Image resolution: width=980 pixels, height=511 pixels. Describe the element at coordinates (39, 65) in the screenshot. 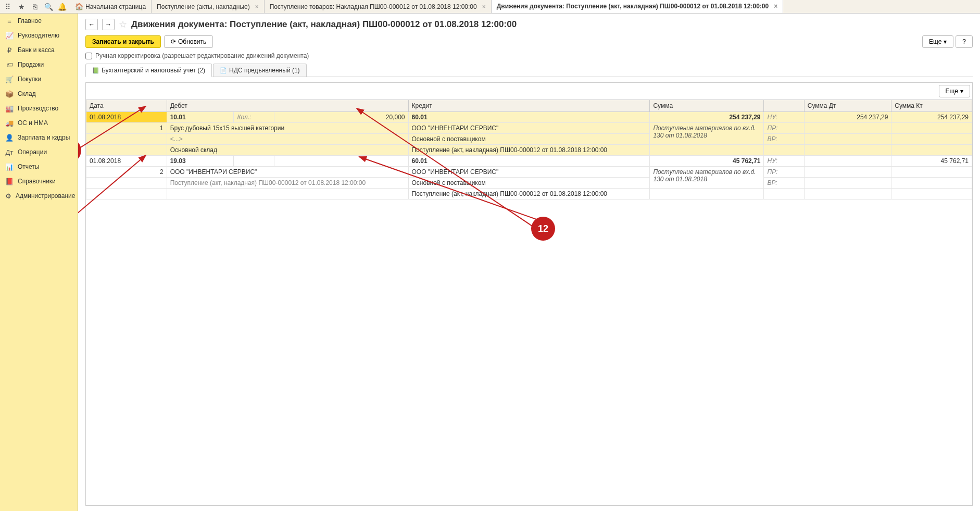

I see `sidebar-item: 🏷Продажи` at that location.